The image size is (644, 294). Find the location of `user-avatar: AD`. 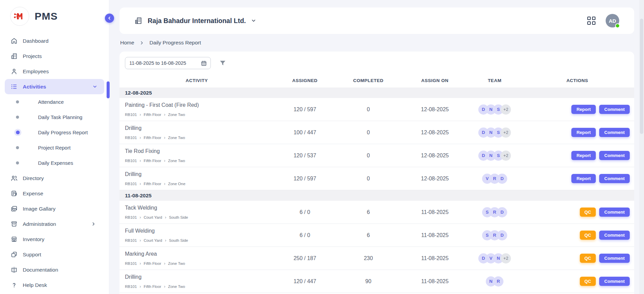

user-avatar: AD is located at coordinates (612, 21).